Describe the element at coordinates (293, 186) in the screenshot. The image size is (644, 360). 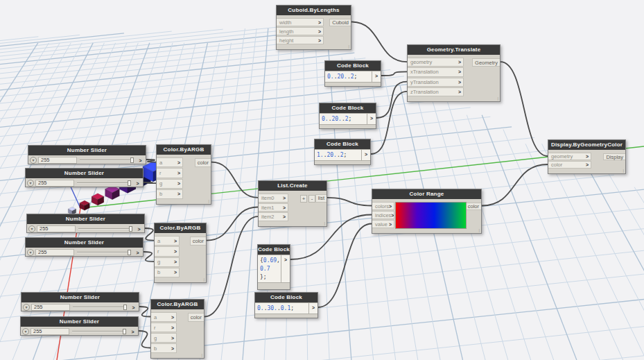
I see `node-header: List.Create` at that location.